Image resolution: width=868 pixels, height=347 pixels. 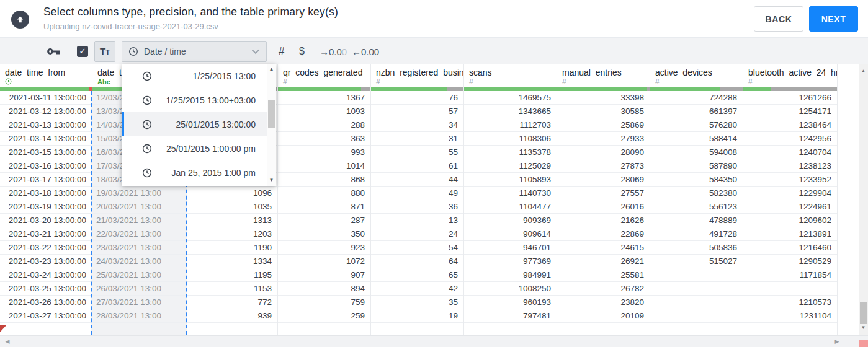 I want to click on table-cell: 797481, so click(x=510, y=316).